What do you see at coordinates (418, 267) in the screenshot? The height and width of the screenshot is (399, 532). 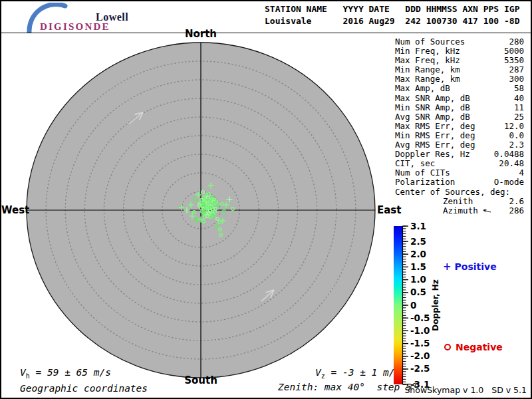 I see `colorbar-tick-label: 1.5` at bounding box center [418, 267].